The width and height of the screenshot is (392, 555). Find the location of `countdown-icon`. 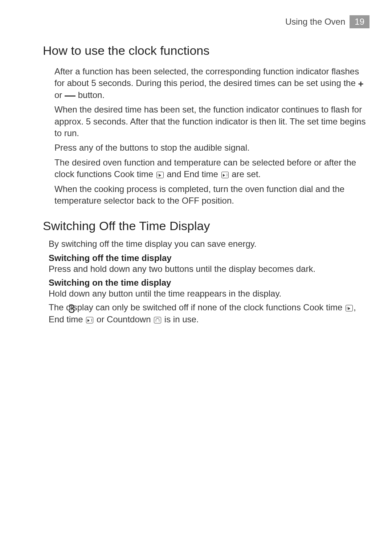

countdown-icon is located at coordinates (158, 320).